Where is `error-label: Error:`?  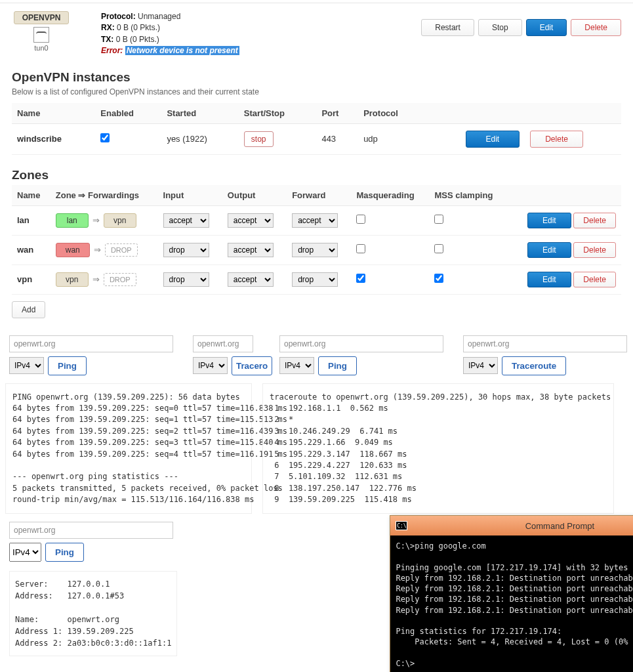
error-label: Error: is located at coordinates (112, 51).